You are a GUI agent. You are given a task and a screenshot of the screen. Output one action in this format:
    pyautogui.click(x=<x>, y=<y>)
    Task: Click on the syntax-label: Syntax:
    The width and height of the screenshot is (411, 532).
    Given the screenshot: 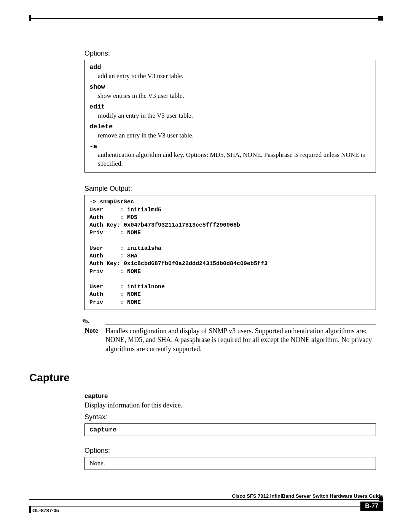 What is the action you would take?
    pyautogui.click(x=230, y=417)
    